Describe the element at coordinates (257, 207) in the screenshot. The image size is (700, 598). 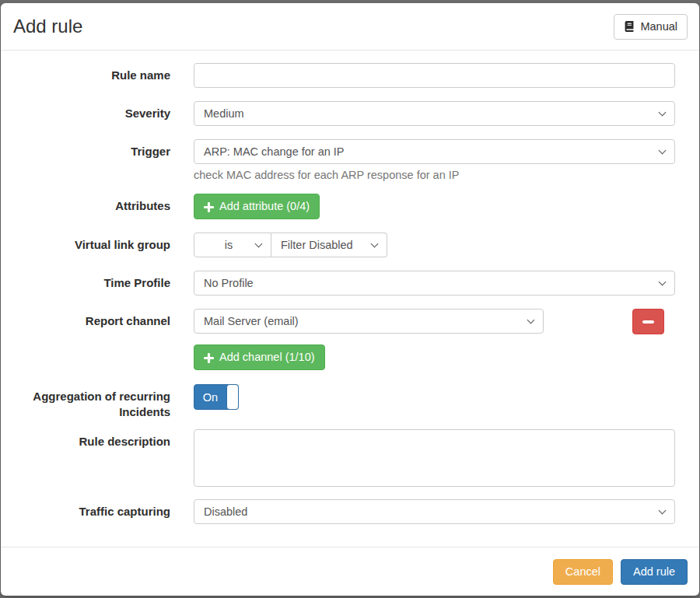
I see `add-attribute-button: Add attribute (0/4)` at that location.